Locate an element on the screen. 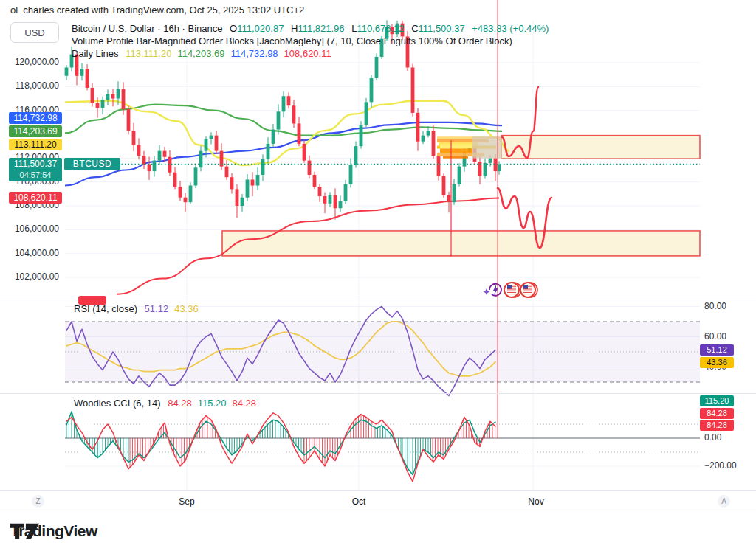  credit-line: ol_charles created with TradingView.com,… is located at coordinates (157, 10).